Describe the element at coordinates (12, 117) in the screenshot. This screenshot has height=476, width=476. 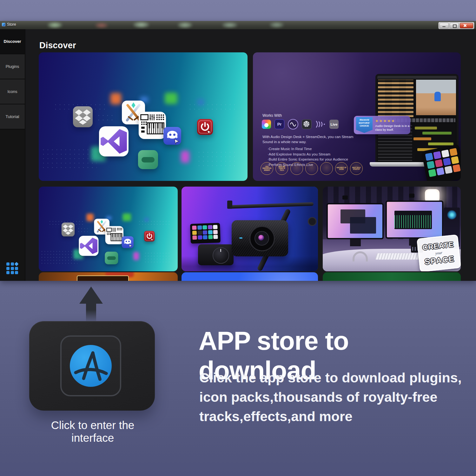
I see `sidebar-item-tutorial: Tutorial` at that location.